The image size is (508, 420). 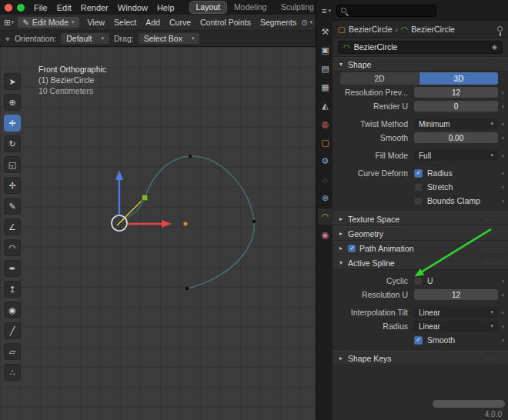 What do you see at coordinates (65, 8) in the screenshot?
I see `menu-edit: Edit` at bounding box center [65, 8].